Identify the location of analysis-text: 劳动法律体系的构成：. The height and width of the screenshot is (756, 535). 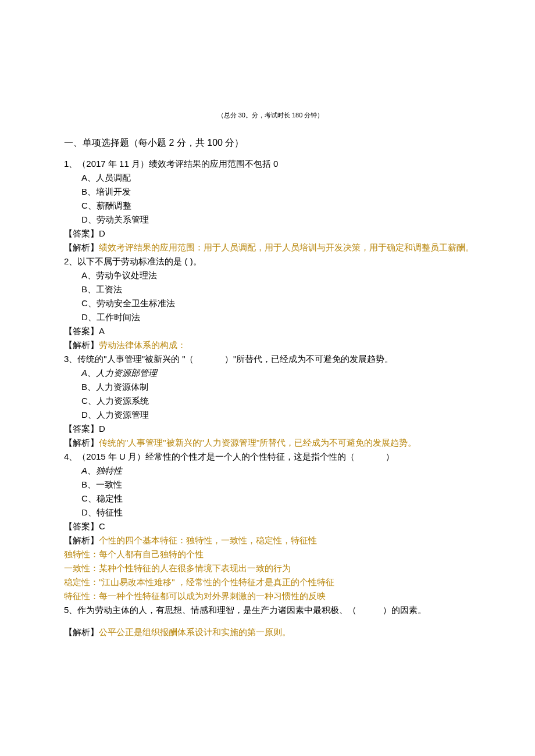
(142, 345).